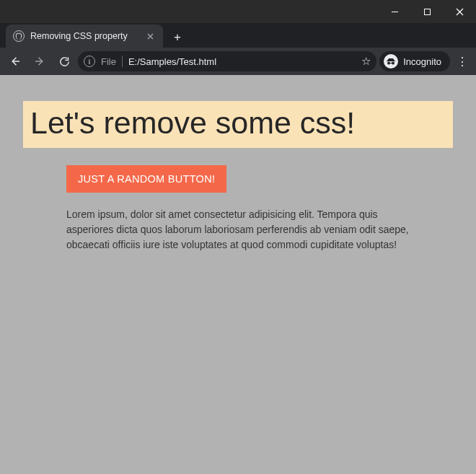  I want to click on incognito-indicator: Incognito, so click(415, 61).